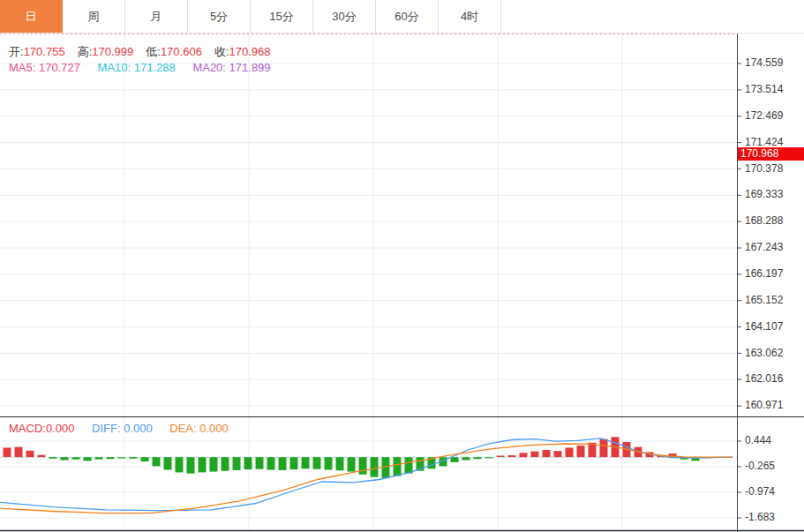  I want to click on svg-text: 169.333, so click(764, 194).